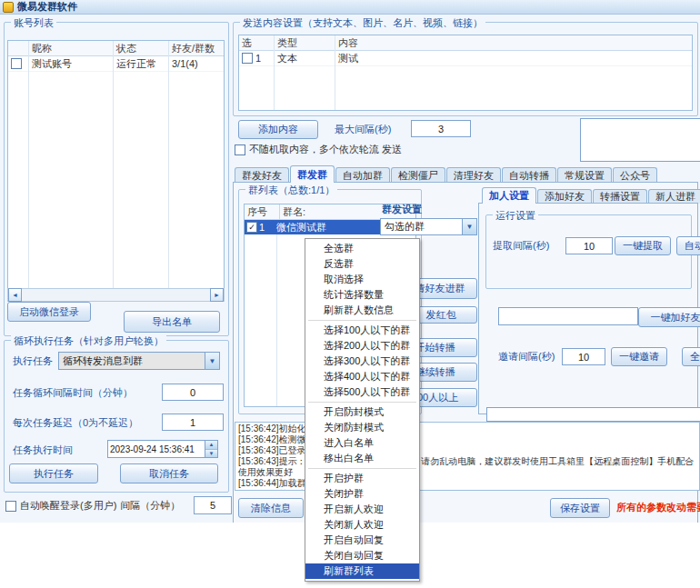  What do you see at coordinates (688, 245) in the screenshot?
I see `auto-extract-button: 自动提取` at bounding box center [688, 245].